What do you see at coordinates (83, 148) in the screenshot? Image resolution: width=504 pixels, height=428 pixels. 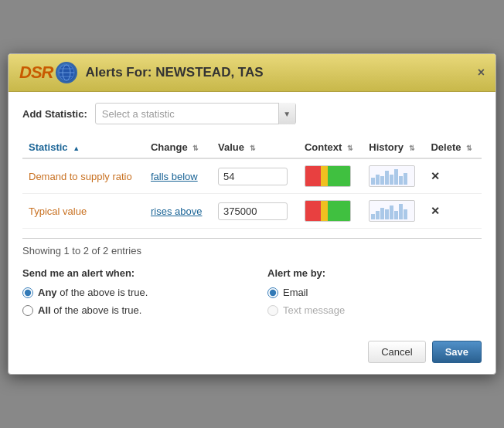 I see `col-statistic: Statistic ▲` at bounding box center [83, 148].